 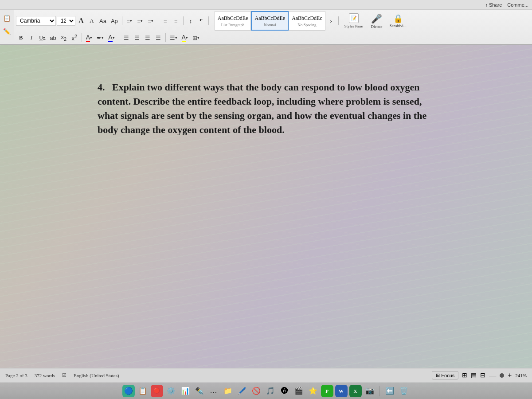 I want to click on page-content: 4. Explain two different ways that the b…, so click(x=266, y=109).